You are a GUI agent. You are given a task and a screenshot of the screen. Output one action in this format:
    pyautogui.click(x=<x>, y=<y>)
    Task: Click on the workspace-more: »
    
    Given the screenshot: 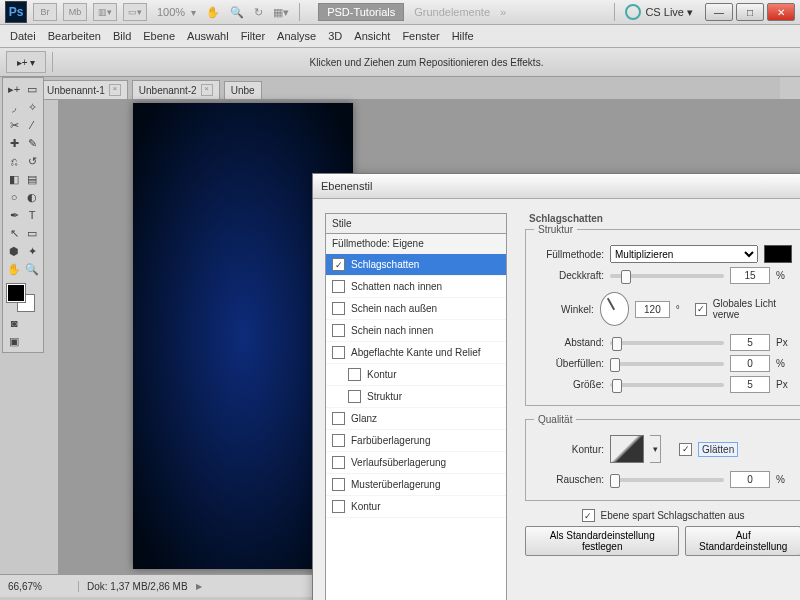 What is the action you would take?
    pyautogui.click(x=503, y=12)
    